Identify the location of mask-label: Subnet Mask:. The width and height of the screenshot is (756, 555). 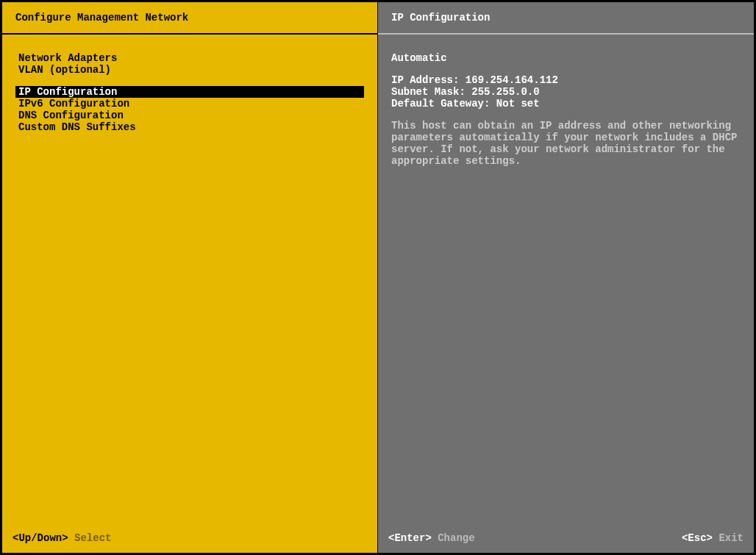
(428, 92).